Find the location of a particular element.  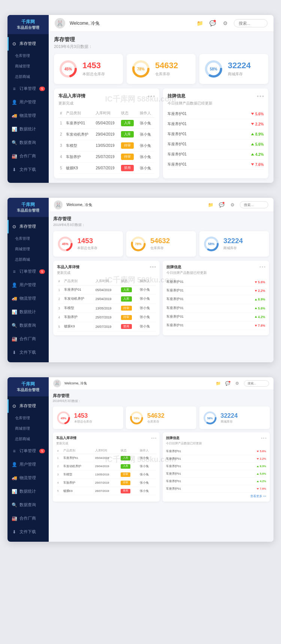

sidebar-item-partner-2: 🏭 合作厂商 is located at coordinates (28, 339).